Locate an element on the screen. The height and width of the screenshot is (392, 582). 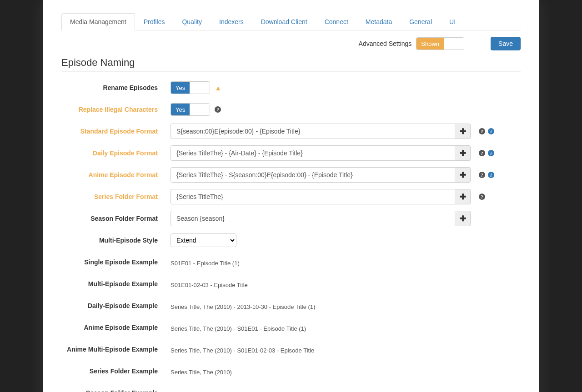
daily-example-text: Series Title, The (2010) - 2013-10-30 - … is located at coordinates (243, 306).